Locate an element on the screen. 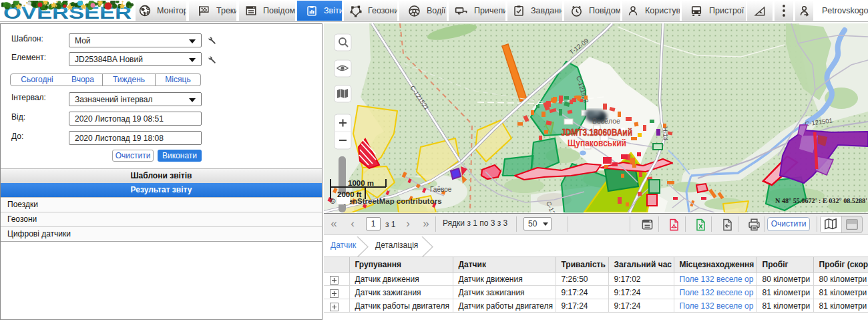 The height and width of the screenshot is (320, 868). svg-text: Щупаковський is located at coordinates (597, 143).